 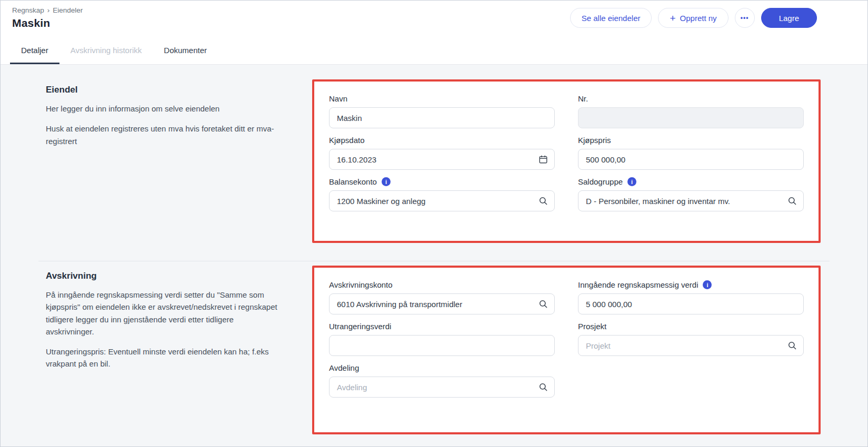 I want to click on avskrivningskonto-input, so click(x=442, y=304).